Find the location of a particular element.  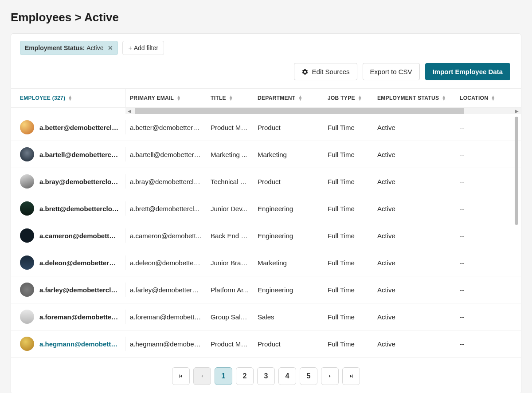

horizontal-scrollbar: ◀ ▶ is located at coordinates (323, 111).